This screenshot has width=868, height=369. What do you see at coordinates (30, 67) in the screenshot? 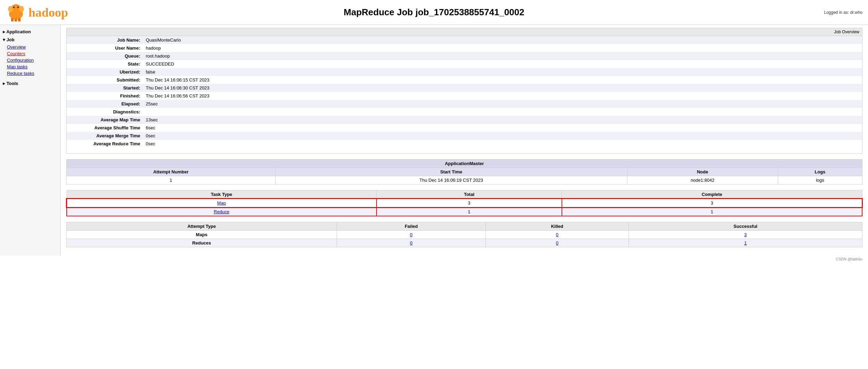
I see `sidebar-item-map-tasks: Map tasks` at bounding box center [30, 67].